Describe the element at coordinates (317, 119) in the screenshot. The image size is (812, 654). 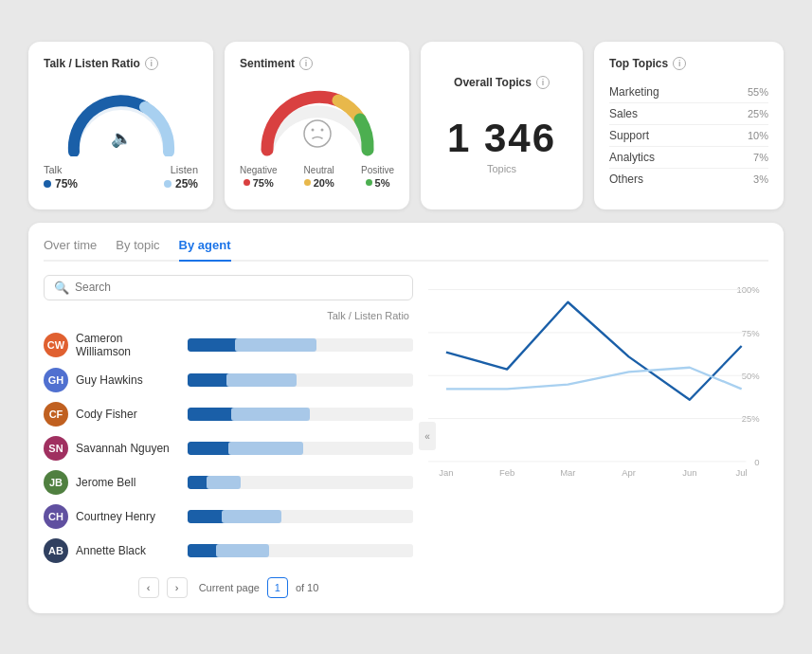
I see `sentiment-gauge-svg` at that location.